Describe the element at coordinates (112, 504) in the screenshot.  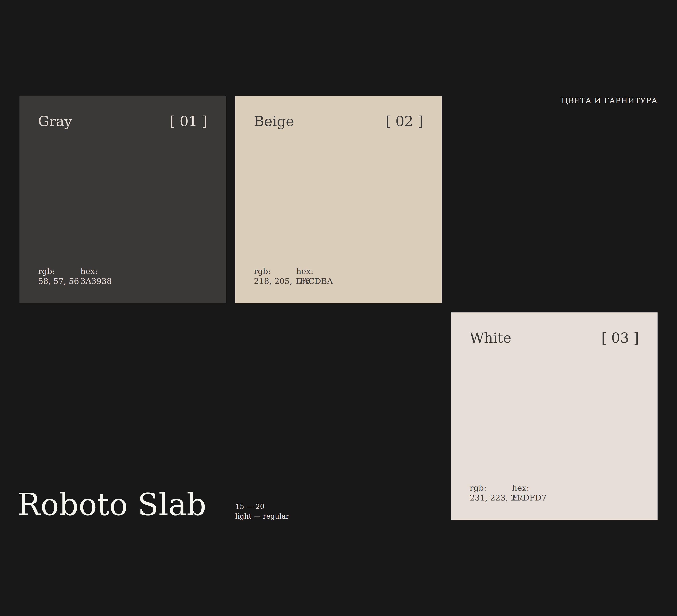
I see `typeface-name: Roboto Slab` at that location.